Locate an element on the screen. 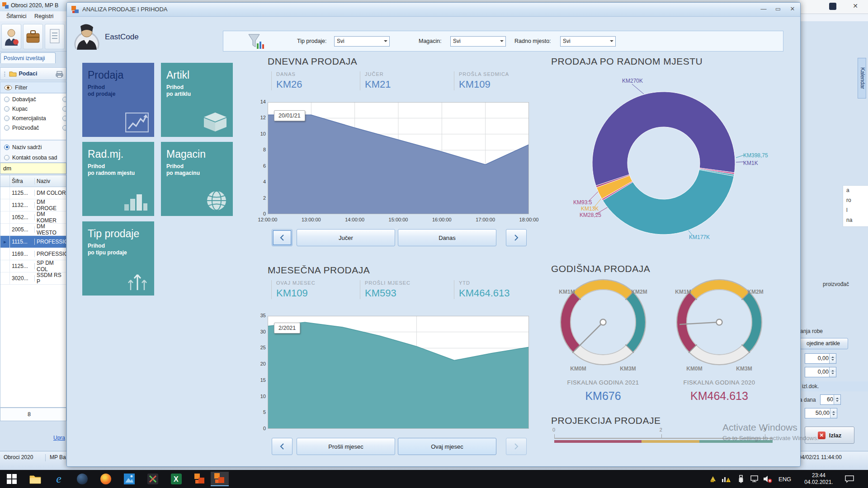 This screenshot has height=488, width=868. daily-prev-button is located at coordinates (282, 238).